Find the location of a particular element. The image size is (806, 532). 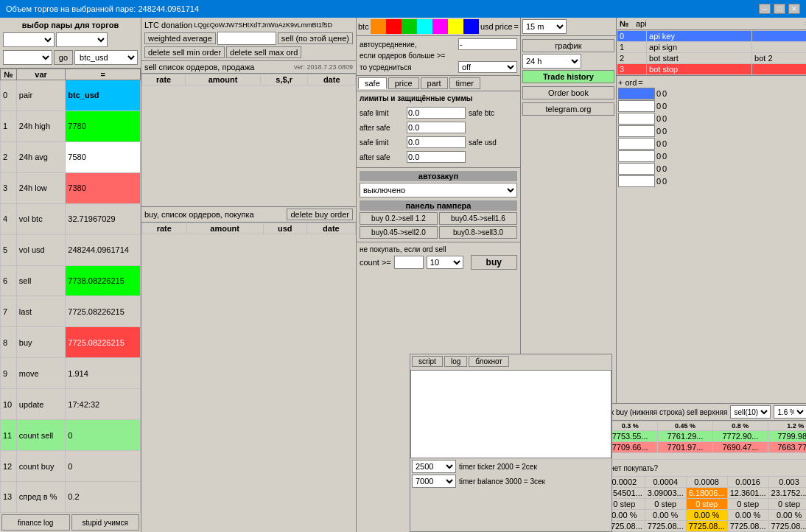

color-seg-orange is located at coordinates (379, 27).